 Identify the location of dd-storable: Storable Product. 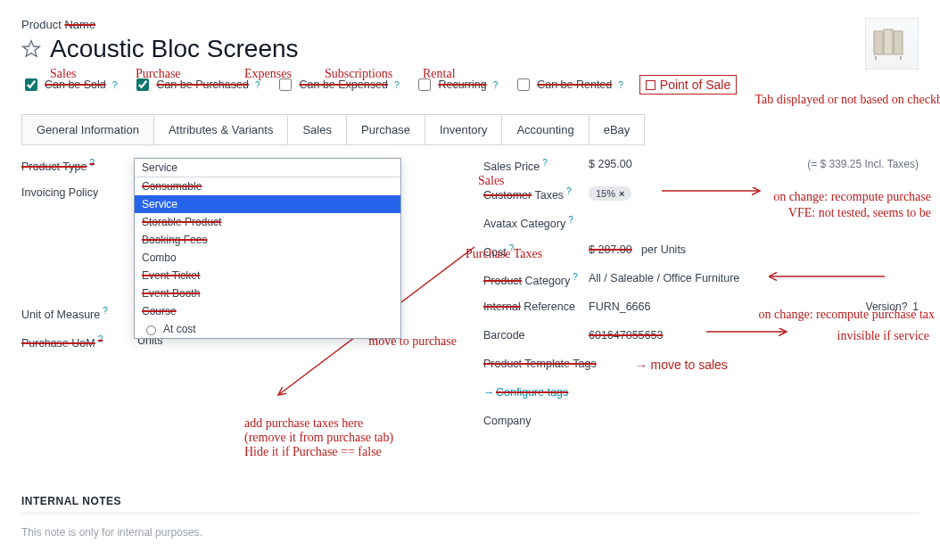
(268, 222).